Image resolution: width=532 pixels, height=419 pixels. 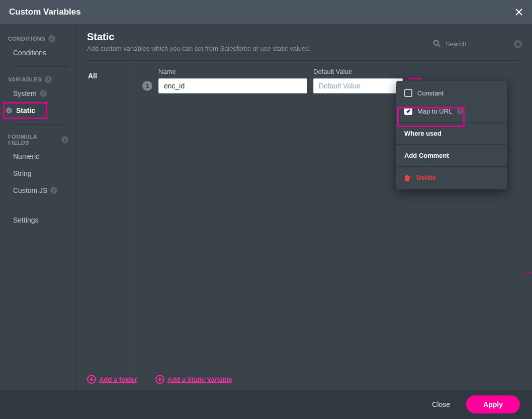 I want to click on sidebar-item-system: System i, so click(x=38, y=93).